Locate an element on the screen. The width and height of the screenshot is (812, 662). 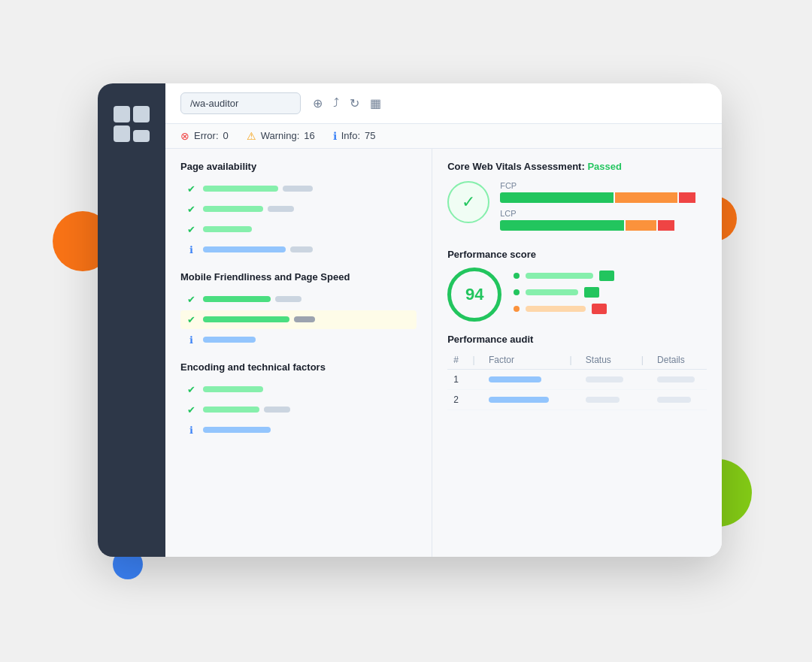
calendar-icon: ▦ is located at coordinates (376, 104).